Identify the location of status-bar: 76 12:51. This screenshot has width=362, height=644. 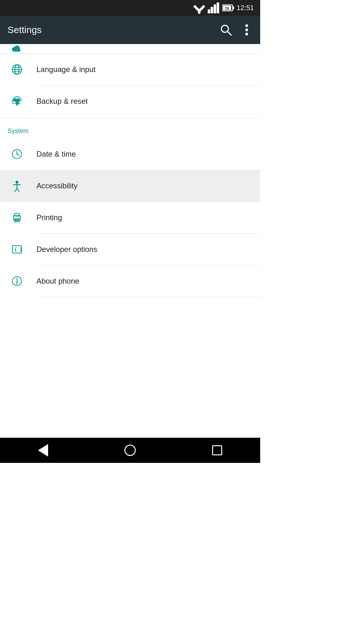
(130, 8).